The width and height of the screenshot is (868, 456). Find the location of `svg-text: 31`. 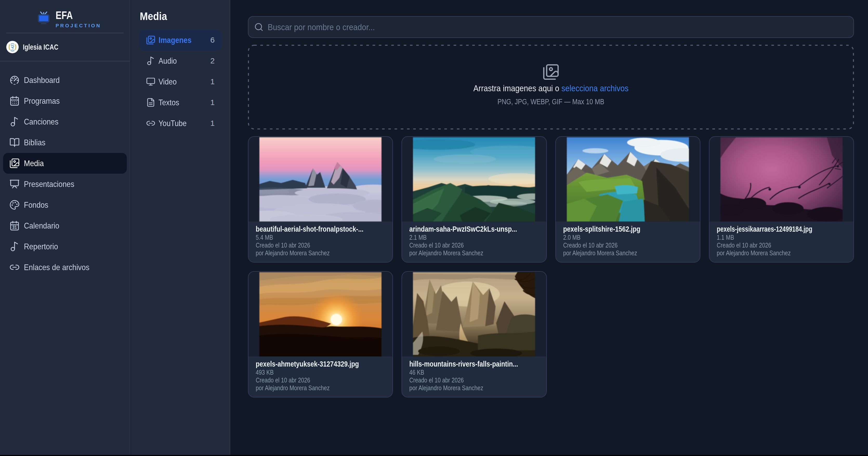

svg-text: 31 is located at coordinates (14, 227).